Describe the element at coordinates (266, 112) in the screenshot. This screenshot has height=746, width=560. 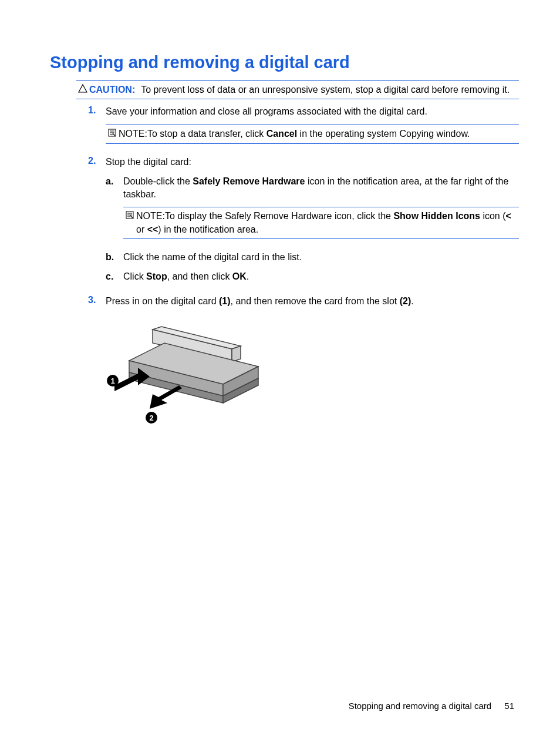
I see `step-text: Save your information and close all prog…` at that location.